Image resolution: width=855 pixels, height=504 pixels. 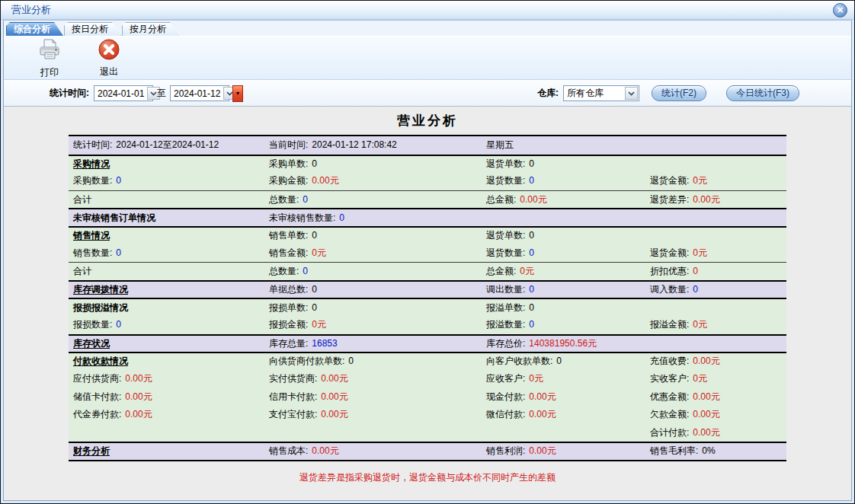 What do you see at coordinates (288, 289) in the screenshot?
I see `cell-label: 单据总数:` at bounding box center [288, 289].